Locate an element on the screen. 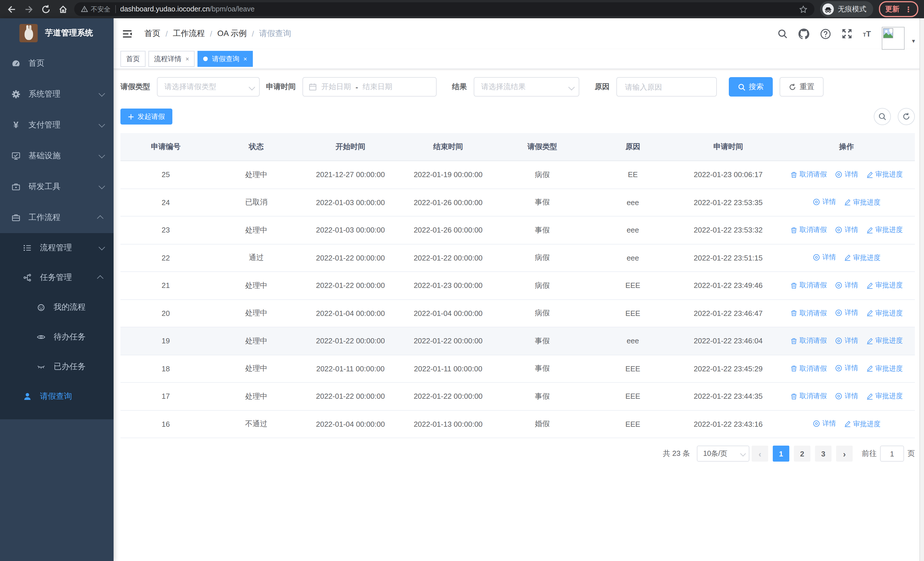  search-button: 搜索 is located at coordinates (751, 87).